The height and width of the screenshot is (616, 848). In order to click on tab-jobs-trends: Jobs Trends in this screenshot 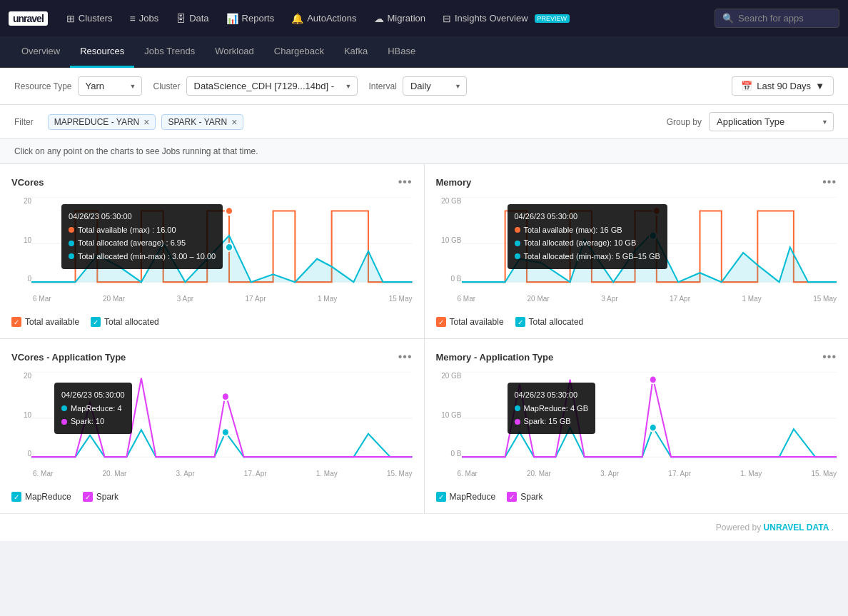, I will do `click(170, 52)`.